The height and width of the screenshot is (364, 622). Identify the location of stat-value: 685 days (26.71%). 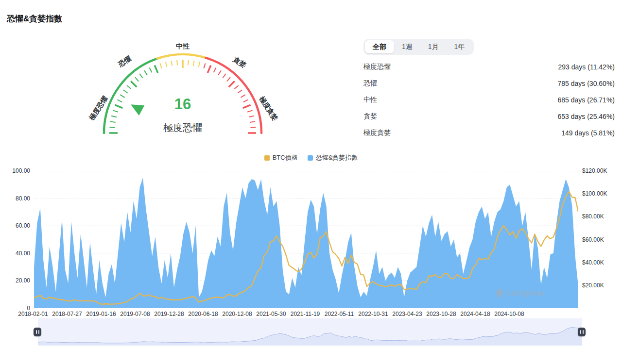
(586, 100).